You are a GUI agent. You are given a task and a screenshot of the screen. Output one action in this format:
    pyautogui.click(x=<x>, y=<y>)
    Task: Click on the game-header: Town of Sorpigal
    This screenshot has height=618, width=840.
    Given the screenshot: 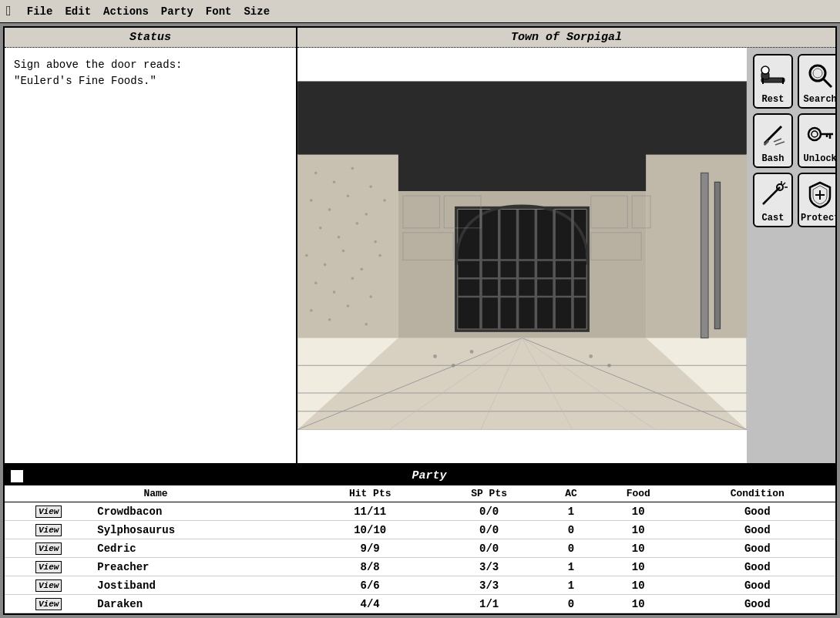 What is the action you would take?
    pyautogui.click(x=566, y=38)
    